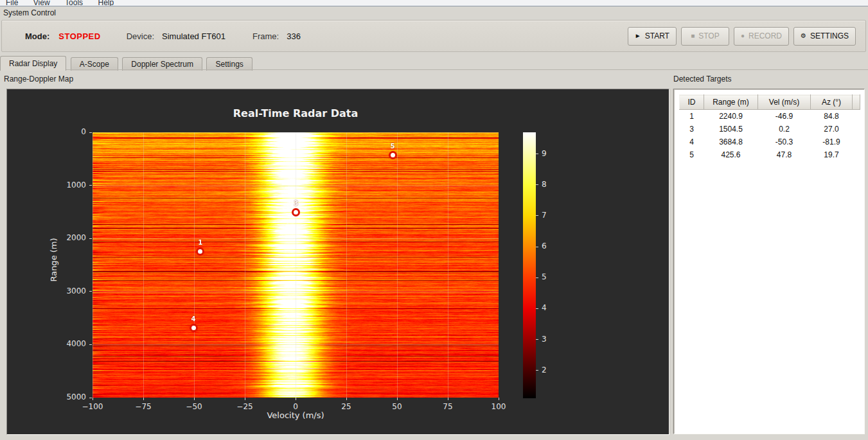 Image resolution: width=868 pixels, height=440 pixels. Describe the element at coordinates (770, 155) in the screenshot. I see `table-row: 5425.647.819.7` at that location.